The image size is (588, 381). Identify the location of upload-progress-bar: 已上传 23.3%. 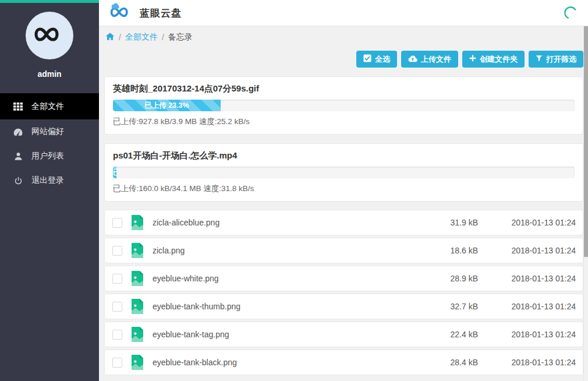
(167, 105).